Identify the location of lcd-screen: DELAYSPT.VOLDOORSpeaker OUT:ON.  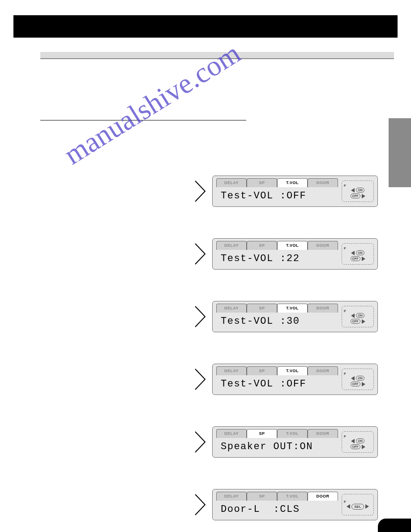
(277, 442).